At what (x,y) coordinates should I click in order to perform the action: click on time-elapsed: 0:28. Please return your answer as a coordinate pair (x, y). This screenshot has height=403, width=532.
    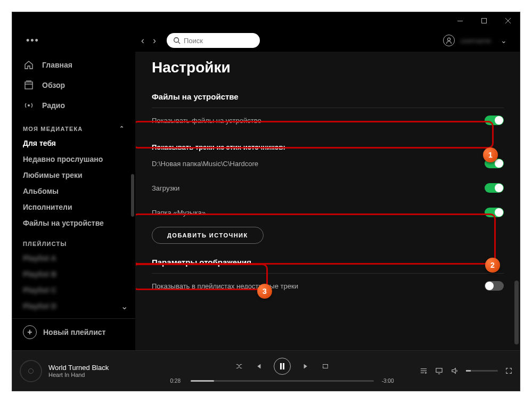
    Looking at the image, I should click on (178, 381).